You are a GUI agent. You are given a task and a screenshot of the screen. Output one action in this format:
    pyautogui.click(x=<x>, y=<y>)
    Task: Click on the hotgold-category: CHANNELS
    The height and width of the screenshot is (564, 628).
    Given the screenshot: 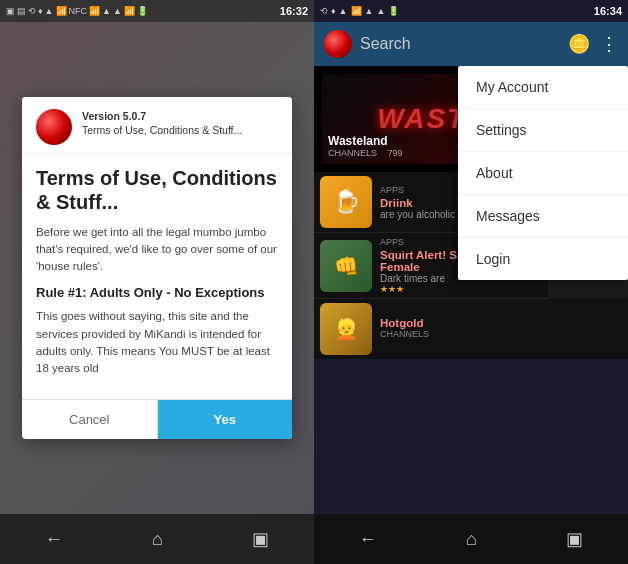 What is the action you would take?
    pyautogui.click(x=404, y=334)
    